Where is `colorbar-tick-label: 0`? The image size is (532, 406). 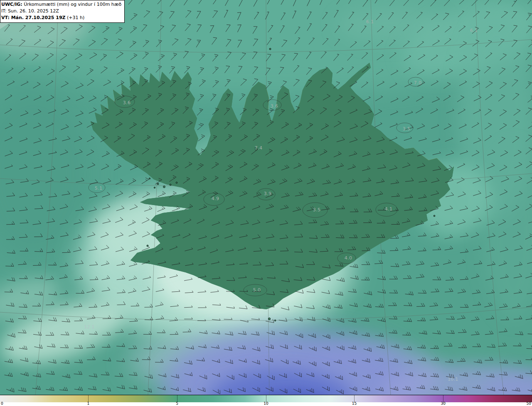
colorbar-tick-label: 0 is located at coordinates (2, 404).